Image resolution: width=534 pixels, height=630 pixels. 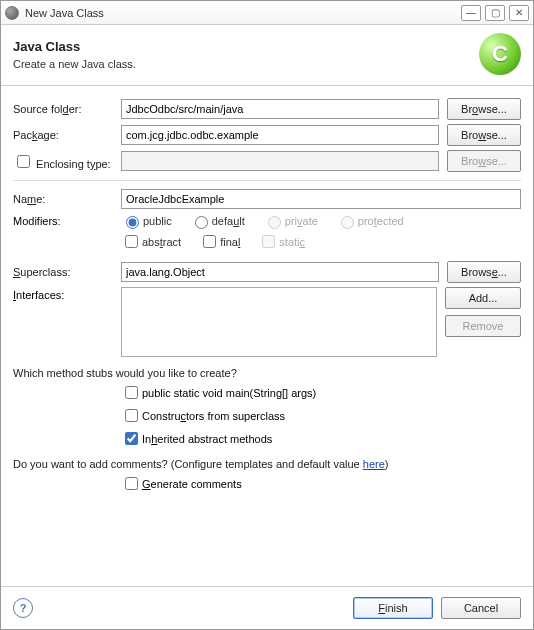 What do you see at coordinates (146, 221) in the screenshot?
I see `modifier-public: public` at bounding box center [146, 221].